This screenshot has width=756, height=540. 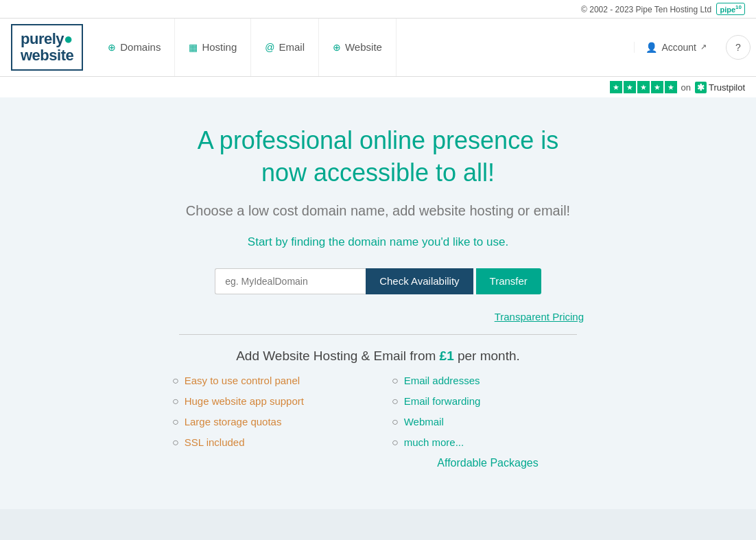 I want to click on logo-line1: purely●, so click(x=47, y=39).